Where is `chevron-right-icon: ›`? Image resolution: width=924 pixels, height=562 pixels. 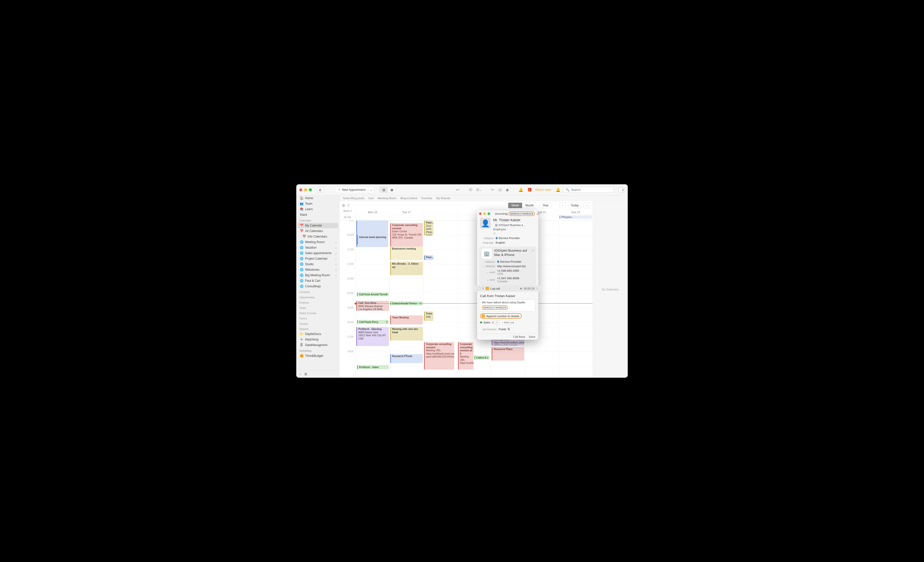 chevron-right-icon: › is located at coordinates (529, 225).